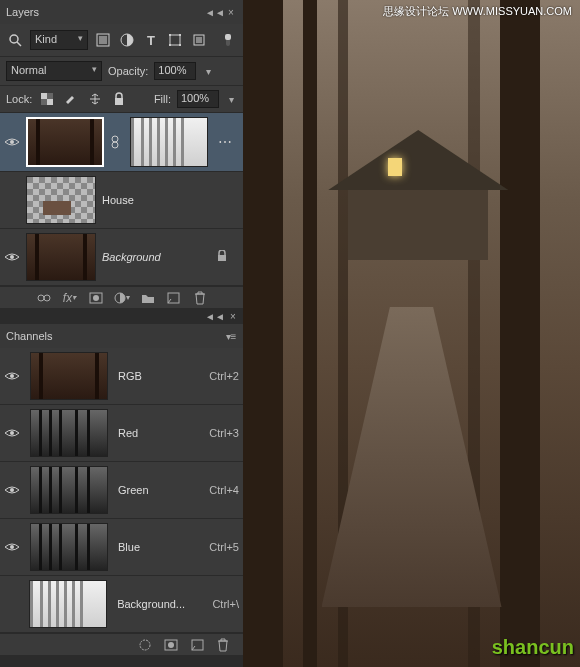  Describe the element at coordinates (224, 257) in the screenshot. I see `lock-indicator-icon` at that location.